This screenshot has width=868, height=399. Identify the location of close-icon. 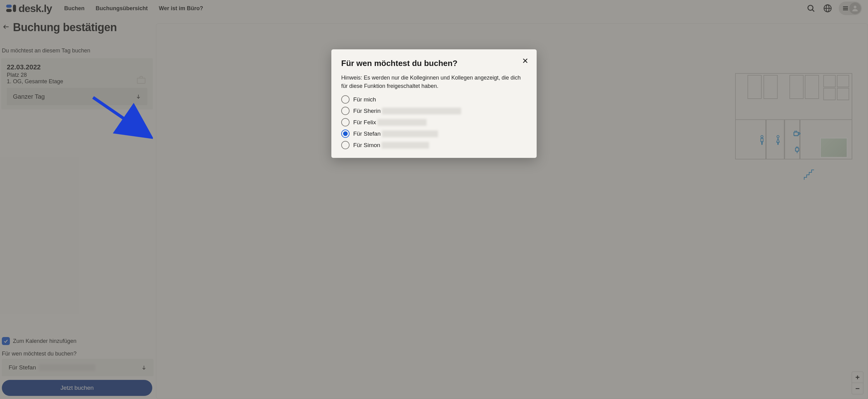
(525, 61).